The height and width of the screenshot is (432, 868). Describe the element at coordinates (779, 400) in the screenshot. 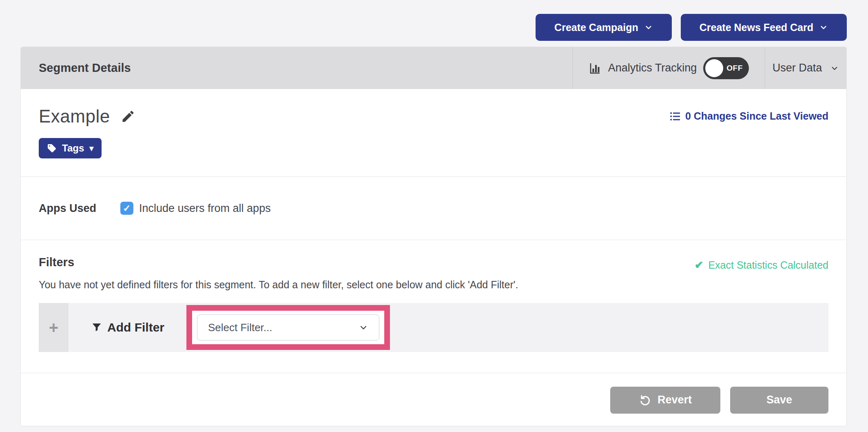

I see `save-button-label: Save` at that location.